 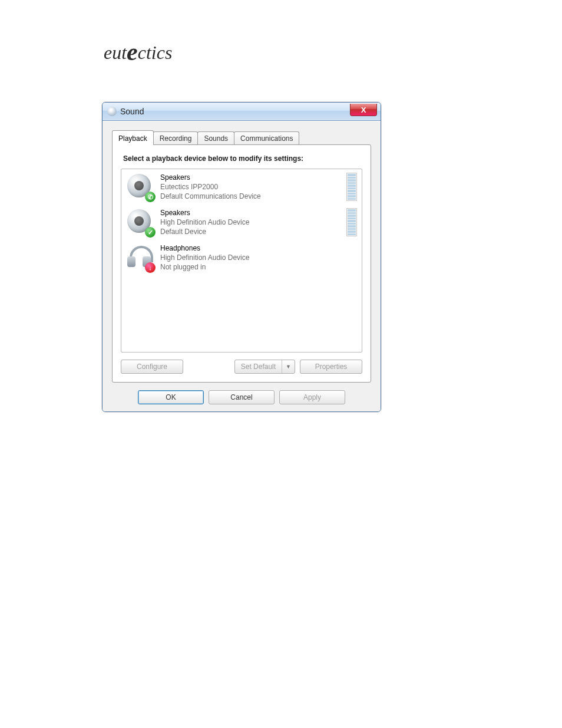 I want to click on ok-button: OK, so click(x=171, y=397).